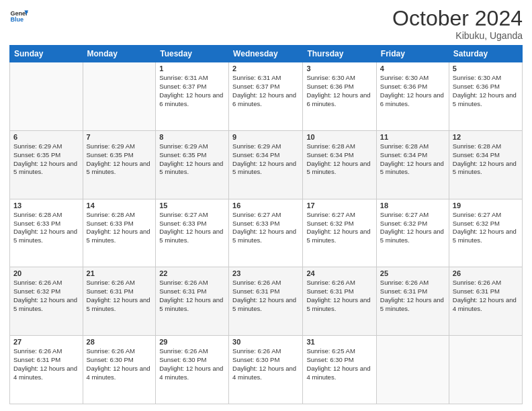 This screenshot has height=411, width=532. I want to click on header: General Blue October 2024 Kibuku, Uganda, so click(266, 24).